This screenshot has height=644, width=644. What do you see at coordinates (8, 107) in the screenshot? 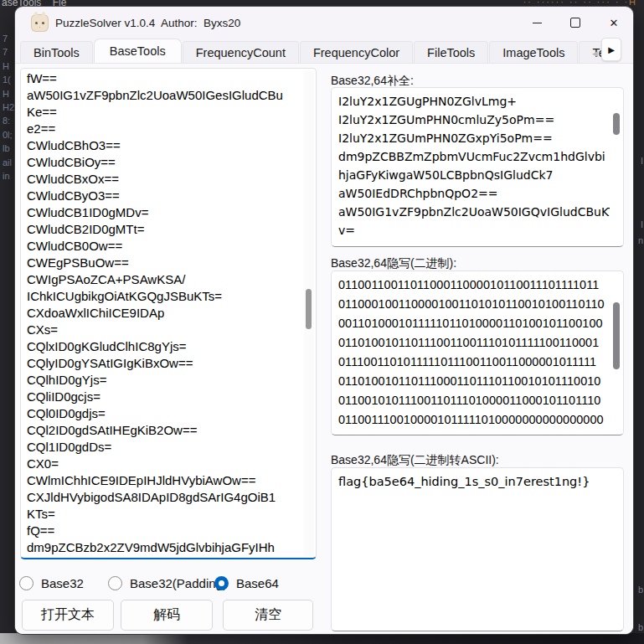
I see `background-window-fragment-column: 7 7 H 1( H H2 8: 0l; lb ail in` at bounding box center [8, 107].